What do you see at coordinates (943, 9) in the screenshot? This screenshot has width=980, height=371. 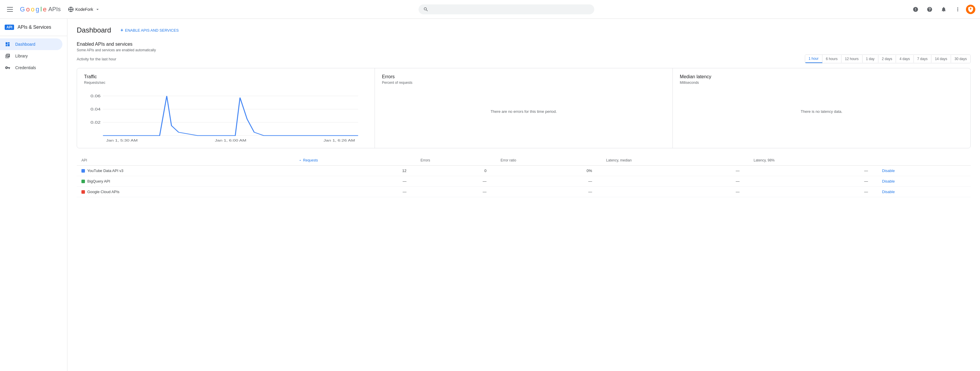 I see `nav-right` at bounding box center [943, 9].